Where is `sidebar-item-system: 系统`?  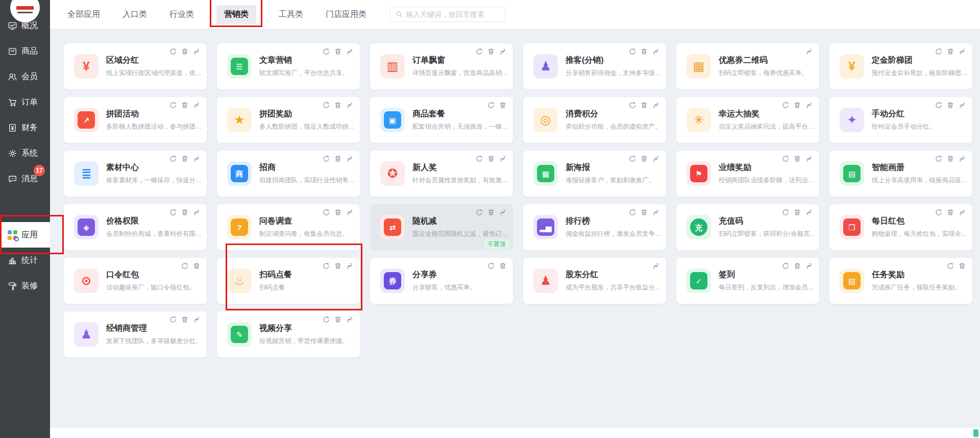 sidebar-item-system: 系统 is located at coordinates (25, 153).